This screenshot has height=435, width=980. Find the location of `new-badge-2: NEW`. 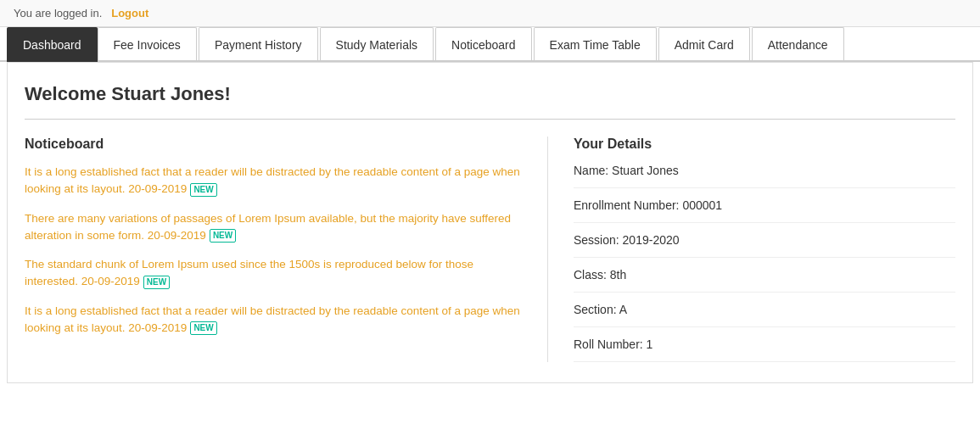

new-badge-2: NEW is located at coordinates (156, 282).